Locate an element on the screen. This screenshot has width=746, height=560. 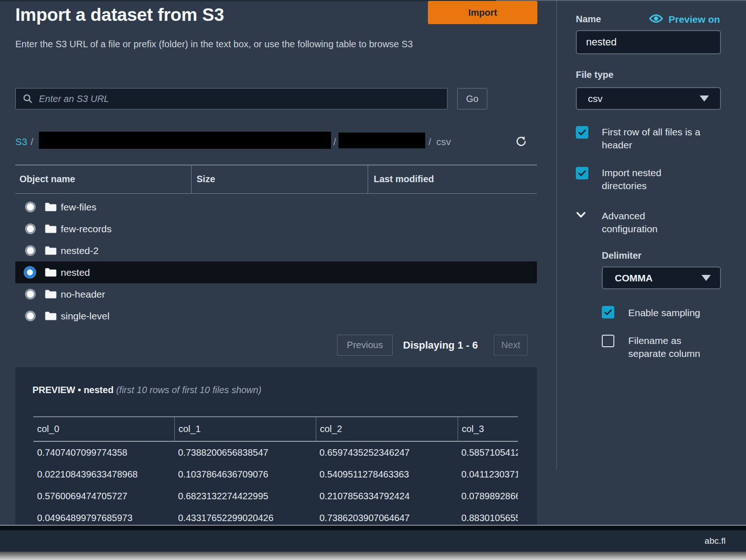
checkbox-filename-column-label: Filename as separate column is located at coordinates (668, 347).